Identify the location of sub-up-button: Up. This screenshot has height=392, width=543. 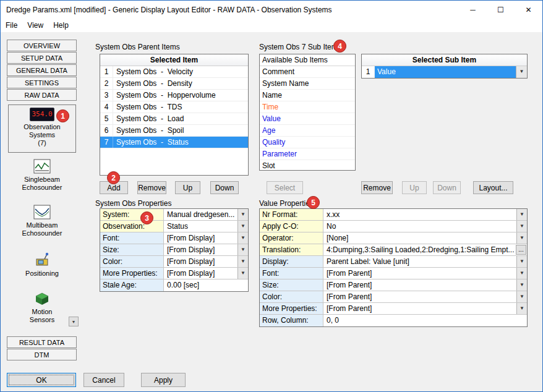
(414, 188).